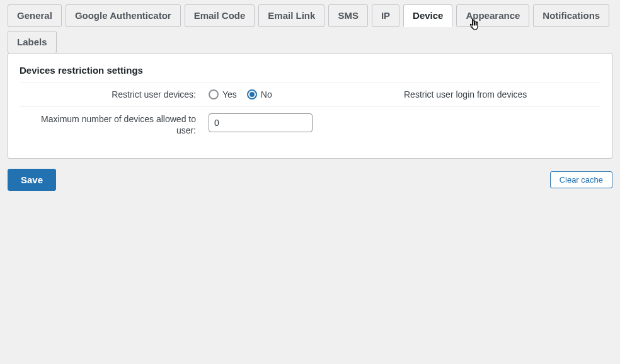 Image resolution: width=620 pixels, height=364 pixels. Describe the element at coordinates (306, 94) in the screenshot. I see `restrict-devices-options: Yes No` at that location.